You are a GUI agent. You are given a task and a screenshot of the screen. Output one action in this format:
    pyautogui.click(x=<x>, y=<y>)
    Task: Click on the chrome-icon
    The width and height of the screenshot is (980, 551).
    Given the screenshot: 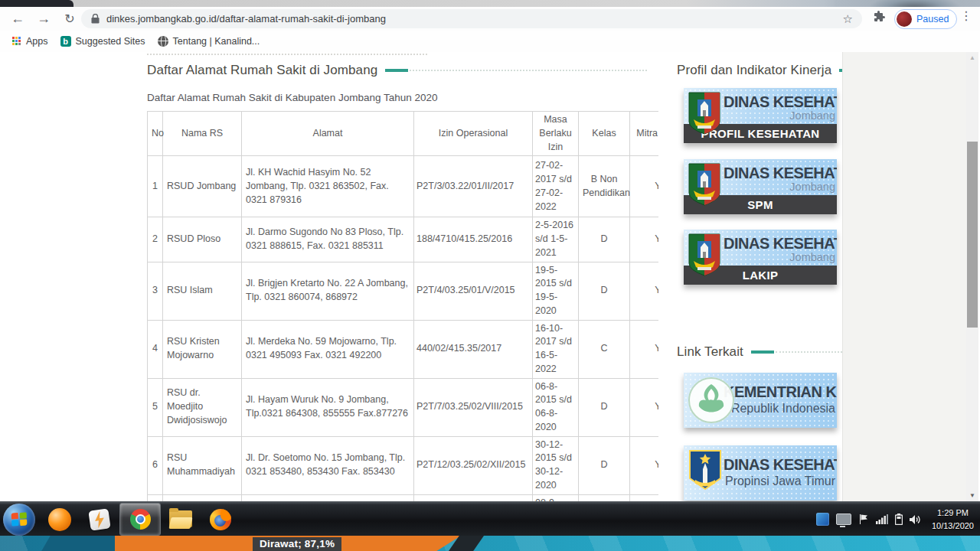 What is the action you would take?
    pyautogui.click(x=141, y=519)
    